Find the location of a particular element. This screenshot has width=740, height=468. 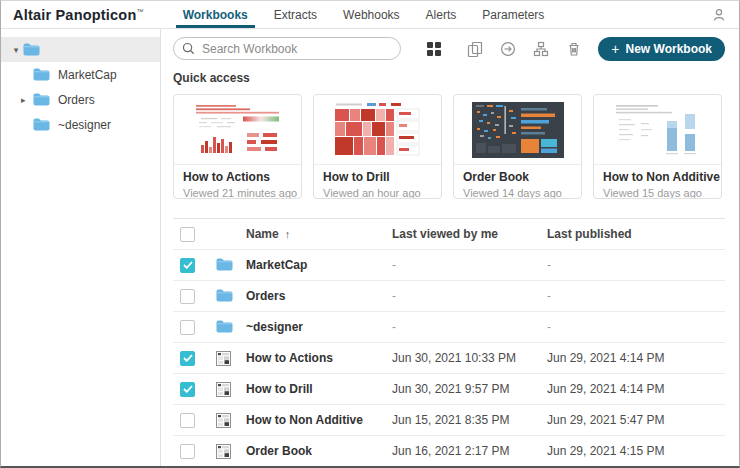

thumbnail-order-book is located at coordinates (518, 130).